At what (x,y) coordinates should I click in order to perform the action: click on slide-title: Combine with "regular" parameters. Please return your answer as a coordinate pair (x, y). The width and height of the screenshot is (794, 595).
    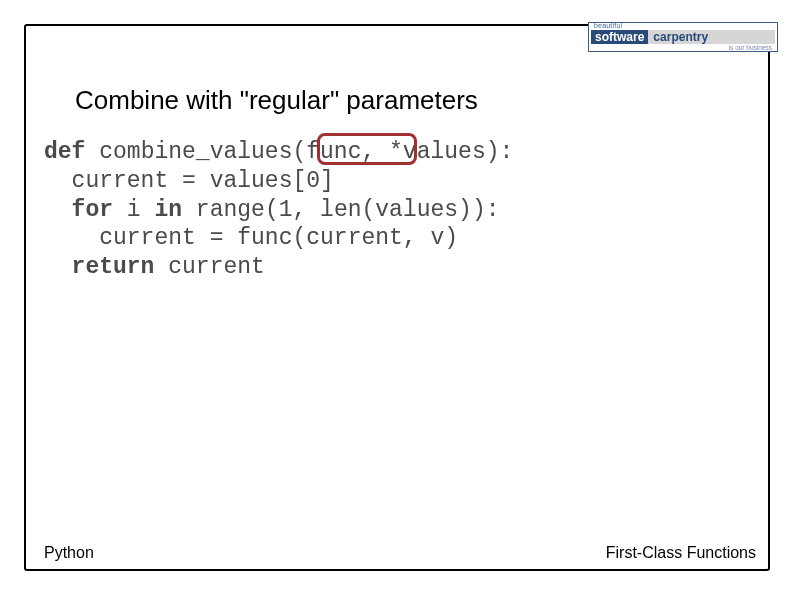
    Looking at the image, I should click on (276, 100).